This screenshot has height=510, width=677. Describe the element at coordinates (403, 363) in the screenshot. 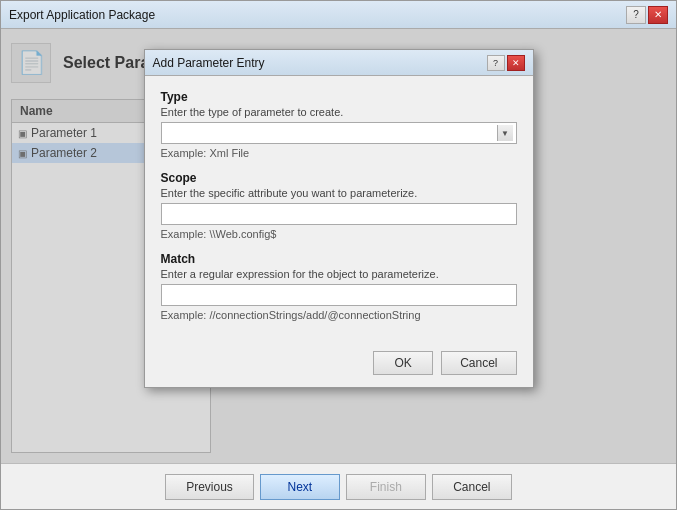

I see `ok-button: OK` at that location.